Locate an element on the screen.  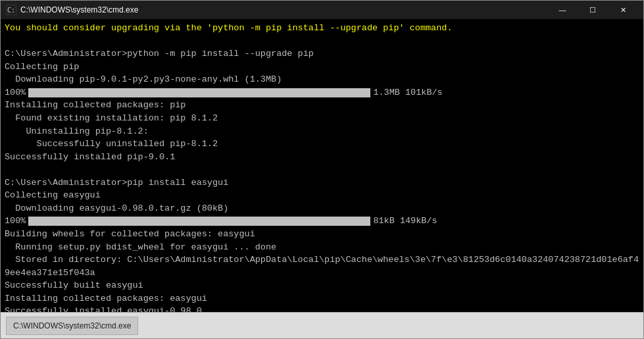
progress1-size: 1.3MB 101kB/s is located at coordinates (408, 93).